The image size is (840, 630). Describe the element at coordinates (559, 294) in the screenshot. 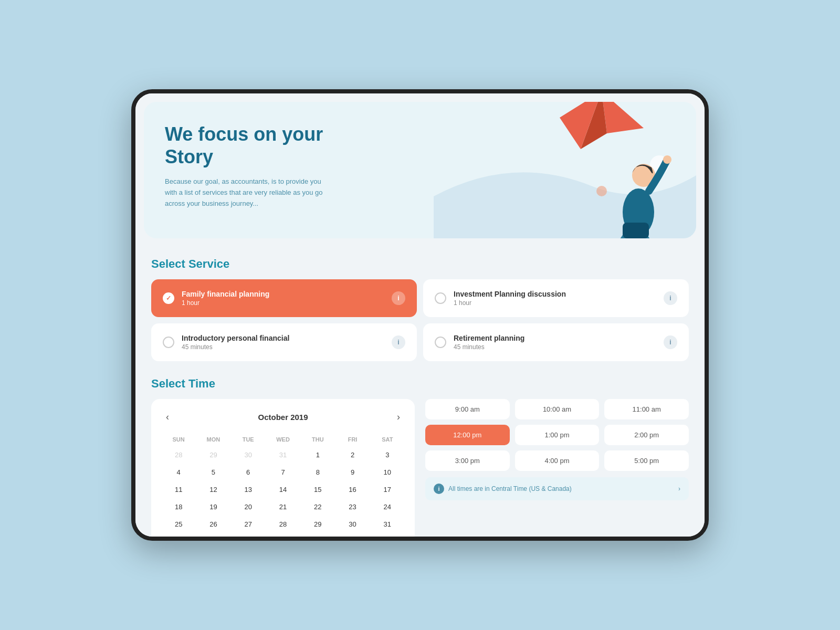

I see `service-name-investment-planning: Investment Planning discussion` at that location.